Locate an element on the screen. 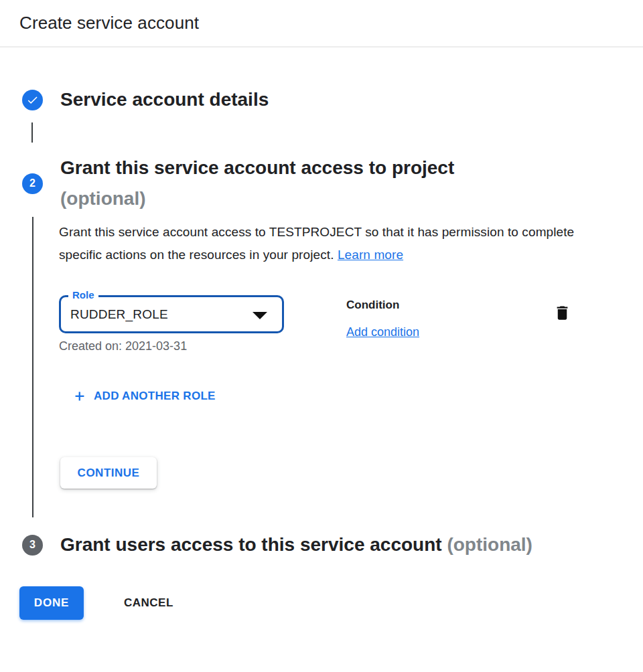 Image resolution: width=643 pixels, height=672 pixels. trash-icon is located at coordinates (563, 319).